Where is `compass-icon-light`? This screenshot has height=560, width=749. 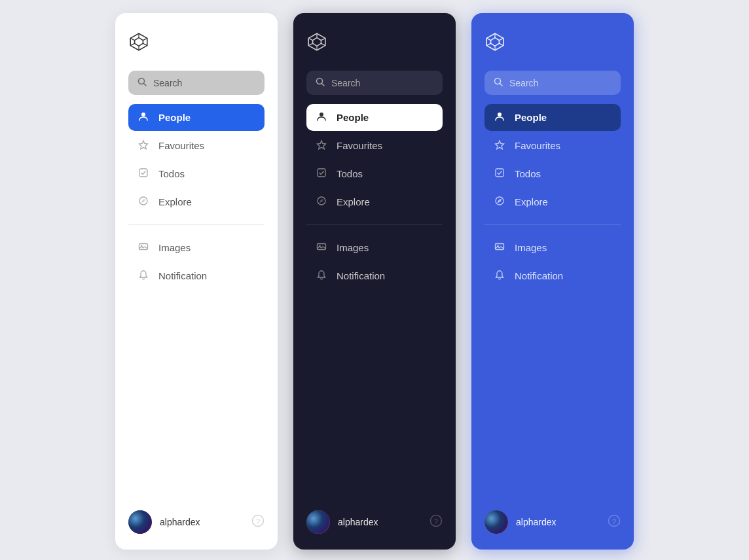 compass-icon-light is located at coordinates (143, 201).